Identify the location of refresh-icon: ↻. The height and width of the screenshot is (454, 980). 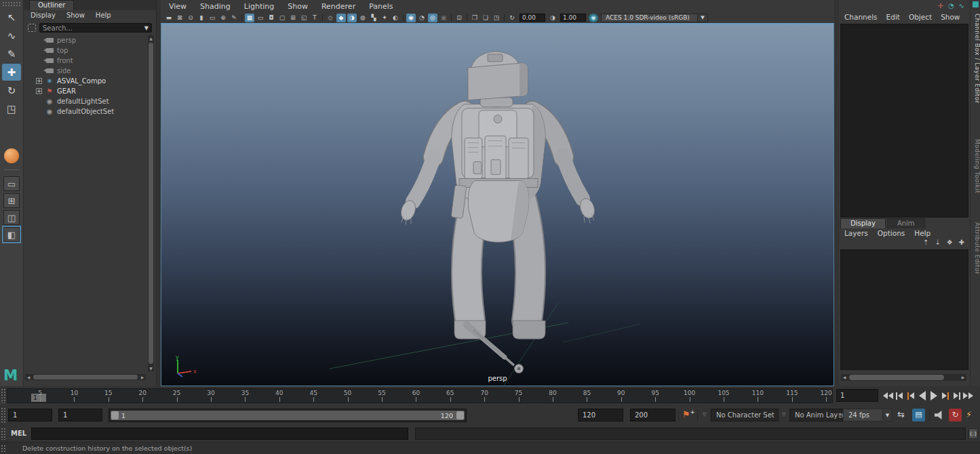
(512, 18).